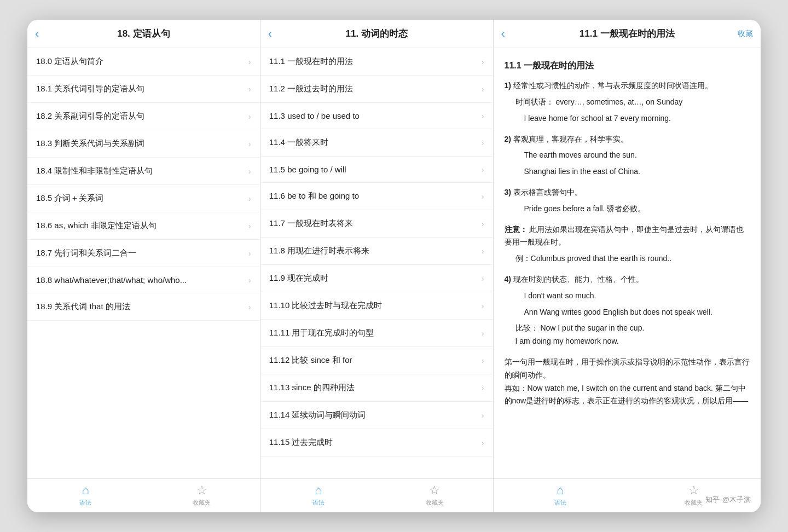 This screenshot has height=532, width=788. Describe the element at coordinates (373, 333) in the screenshot. I see `item-label: 11.11 用于现在完成时的句型` at that location.